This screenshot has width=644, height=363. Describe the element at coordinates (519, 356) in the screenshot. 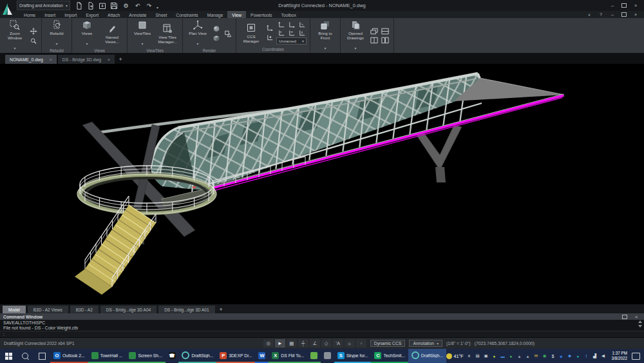

I see `tray-up-arrow-icon: ▲` at that location.